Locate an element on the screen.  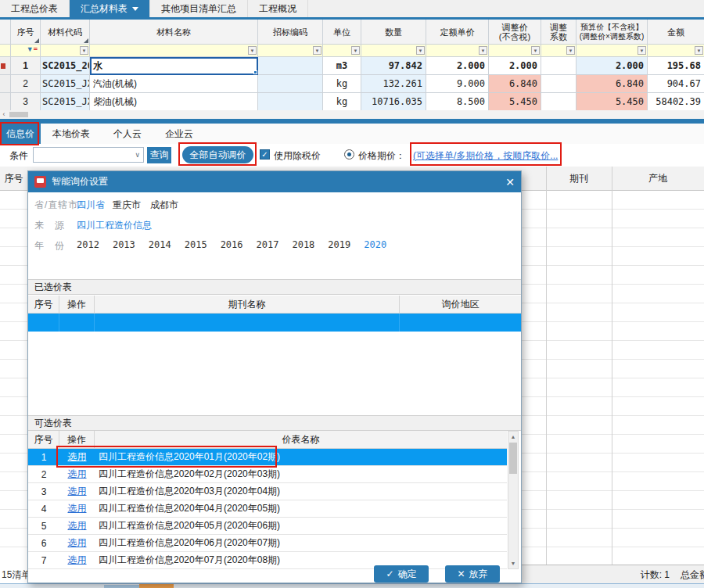
province-option: 重庆市 is located at coordinates (127, 205).